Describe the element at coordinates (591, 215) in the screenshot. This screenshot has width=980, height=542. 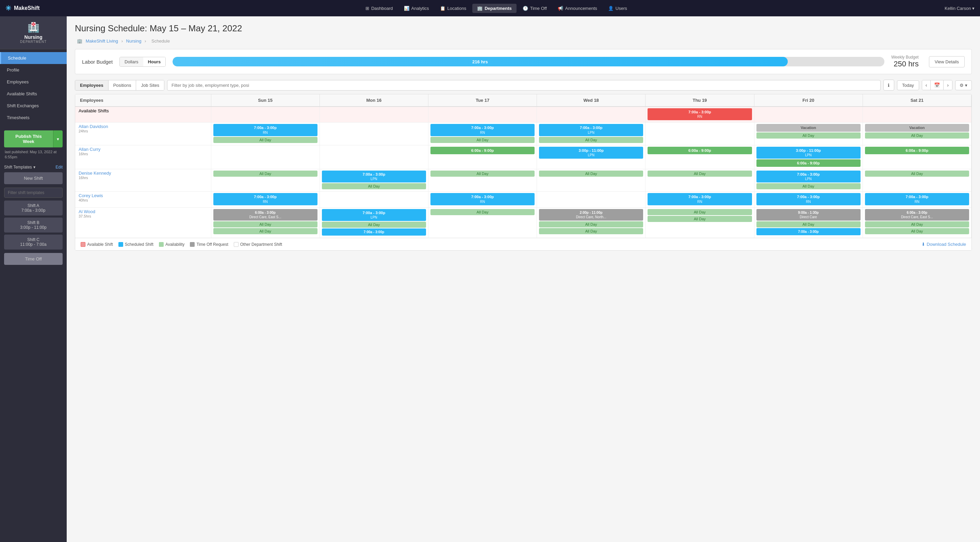
I see `shift-chip: 2:00p - 11:00pDirect Care, North...` at that location.